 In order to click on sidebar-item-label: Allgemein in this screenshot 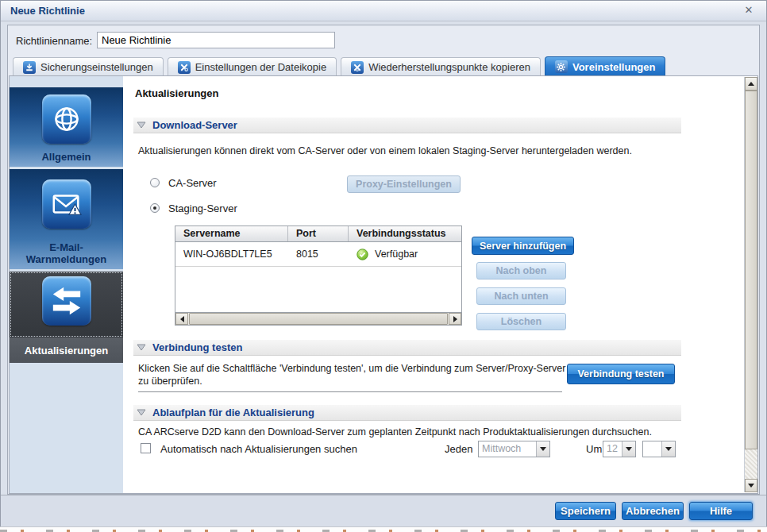, I will do `click(67, 157)`.